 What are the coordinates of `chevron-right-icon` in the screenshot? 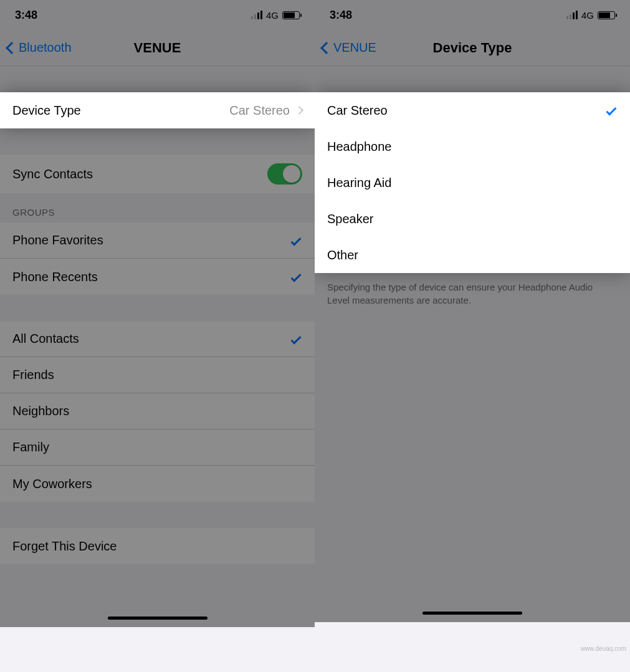 It's located at (299, 110).